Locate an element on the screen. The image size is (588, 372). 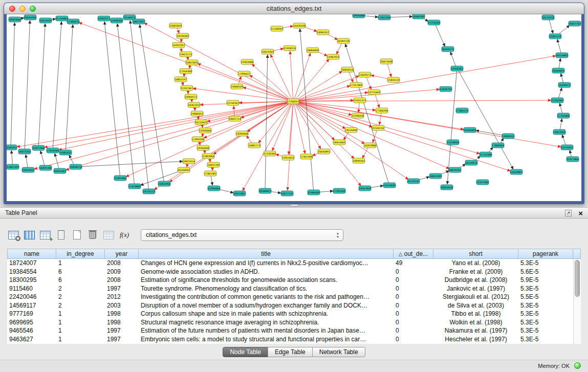
network-node: 15576620 is located at coordinates (389, 185).